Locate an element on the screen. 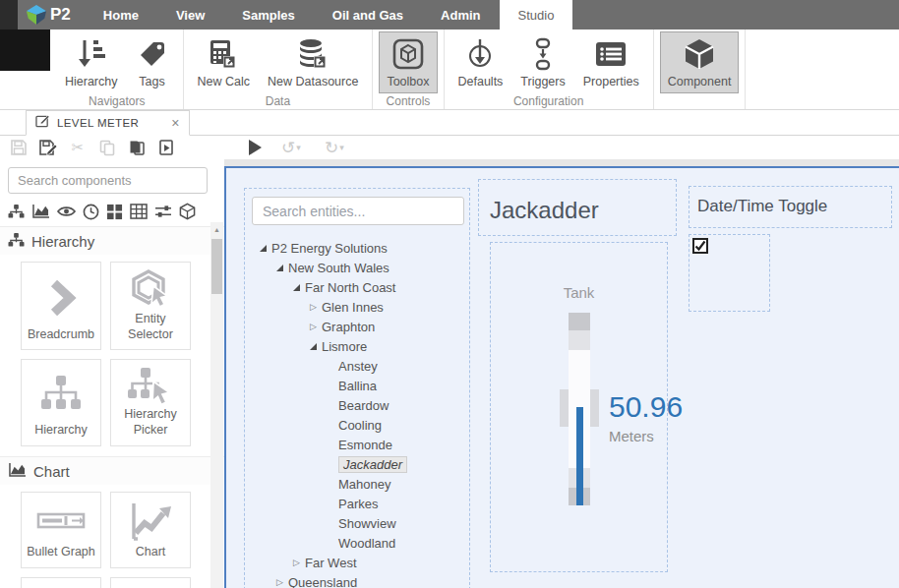 This screenshot has height=588, width=899. logo-text: P2 is located at coordinates (61, 15).